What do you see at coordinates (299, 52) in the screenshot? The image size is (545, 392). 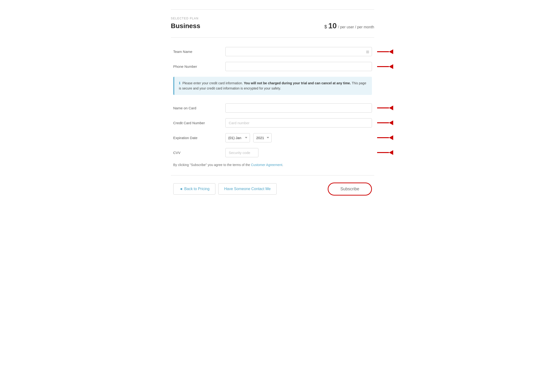 I see `team-name-input-wrap: ⊞` at bounding box center [299, 52].